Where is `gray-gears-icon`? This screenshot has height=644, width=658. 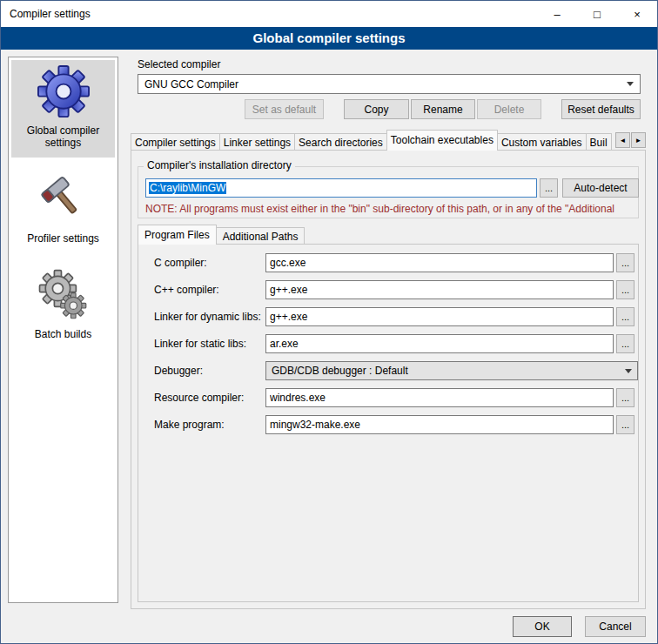 gray-gears-icon is located at coordinates (64, 295).